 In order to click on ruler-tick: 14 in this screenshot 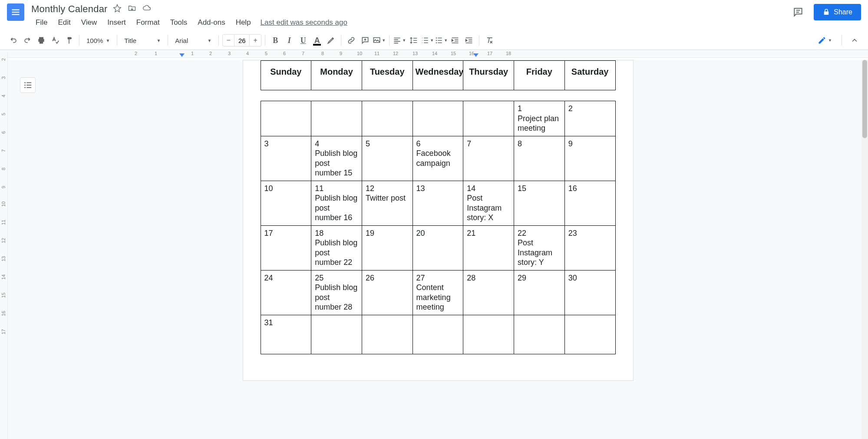, I will do `click(435, 53)`.